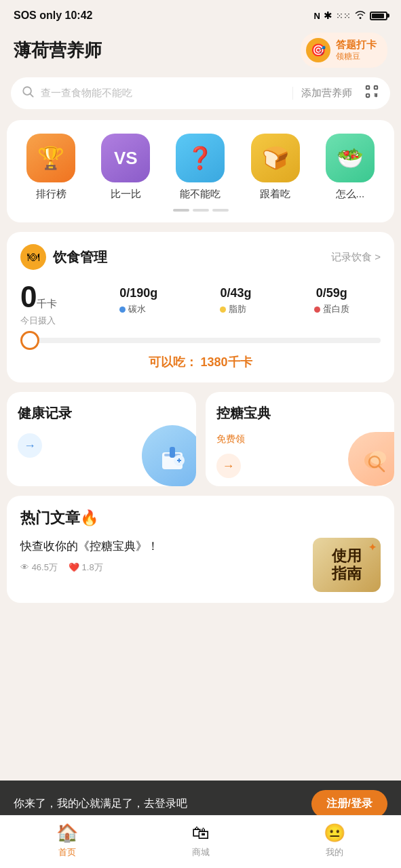 The width and height of the screenshot is (401, 868). Describe the element at coordinates (161, 547) in the screenshot. I see `article-title-0: 快查收你的《控糖宝典》！` at that location.